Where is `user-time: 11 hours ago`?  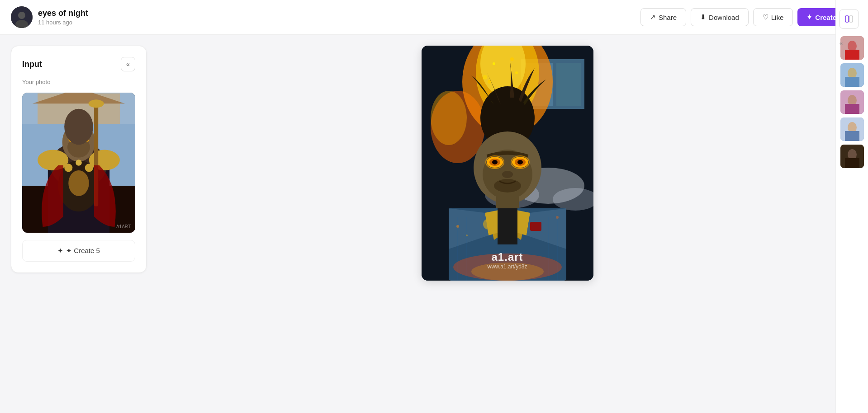
user-time: 11 hours ago is located at coordinates (63, 23).